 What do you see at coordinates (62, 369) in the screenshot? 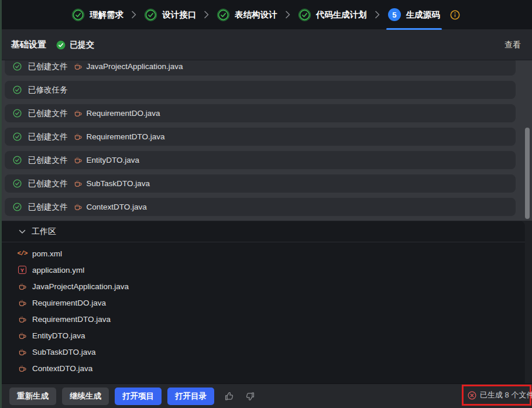
I see `file-name: ContextDTO.java` at bounding box center [62, 369].